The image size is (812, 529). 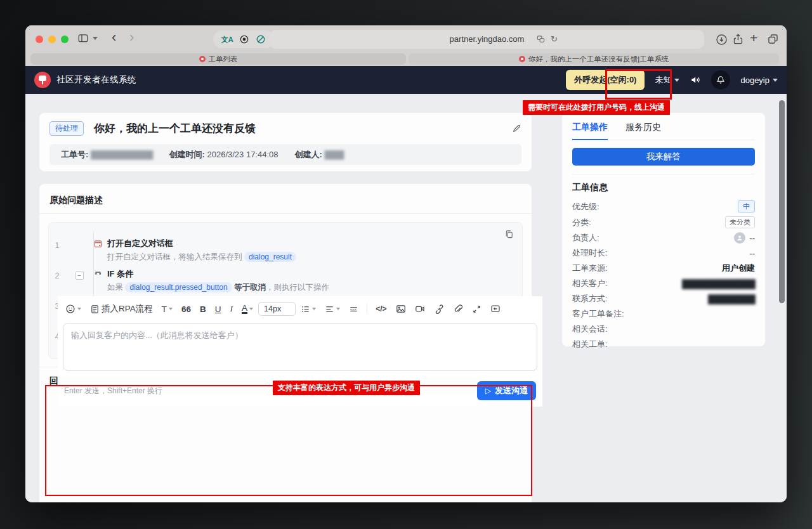 I want to click on text-style-button: T, so click(x=167, y=310).